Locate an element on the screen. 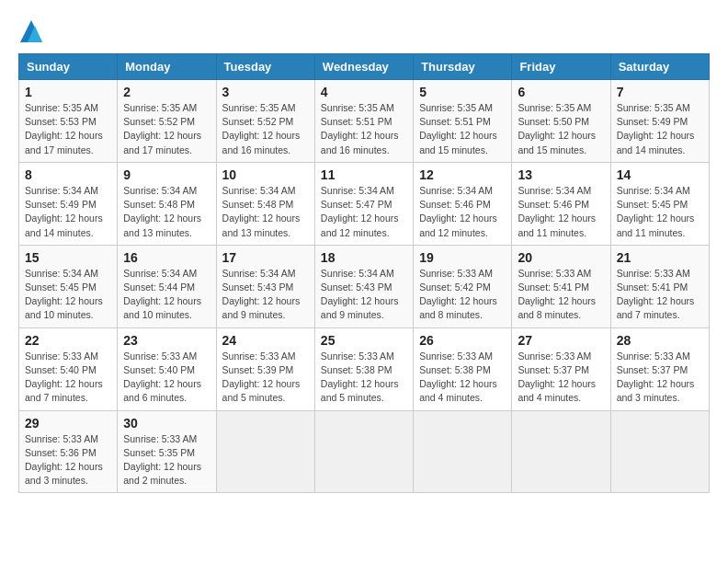 This screenshot has height=563, width=728. day-cell: 6Sunrise: 5:35 AM Sunset: 5:50 PM Daylig… is located at coordinates (561, 121).